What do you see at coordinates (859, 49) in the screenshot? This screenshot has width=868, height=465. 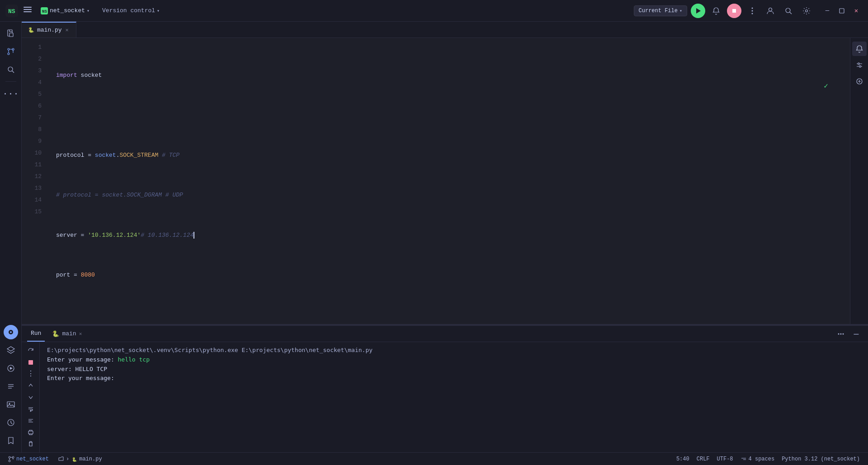 I see `right-sidebar-notifications` at bounding box center [859, 49].